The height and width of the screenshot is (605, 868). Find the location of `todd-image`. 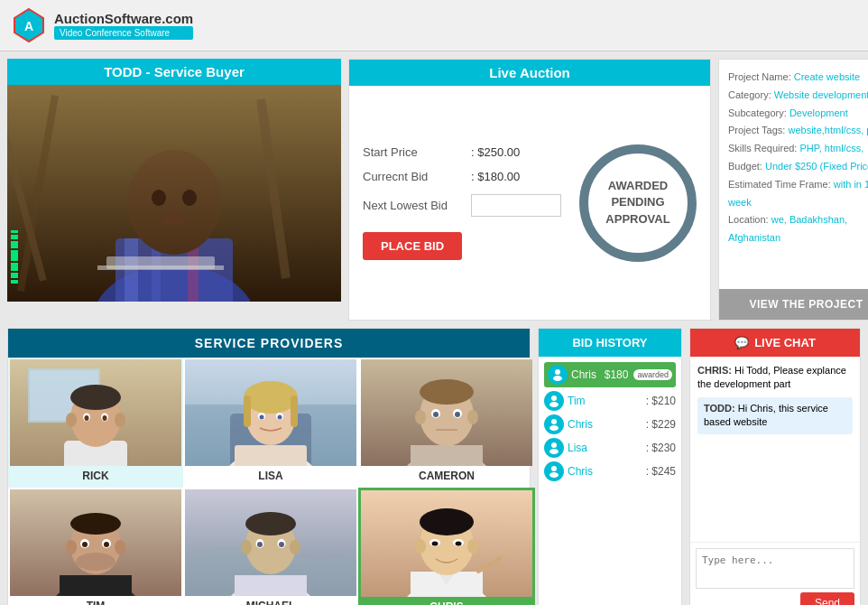

todd-image is located at coordinates (174, 193).